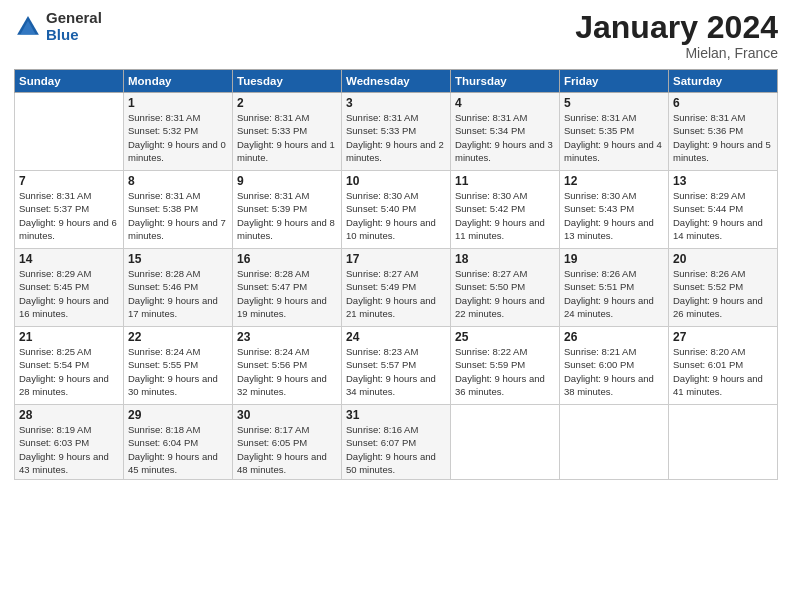 This screenshot has height=612, width=792. I want to click on day-cell: 6Sunrise: 8:31 AMSunset: 5:36 PMDaylight…, so click(724, 132).